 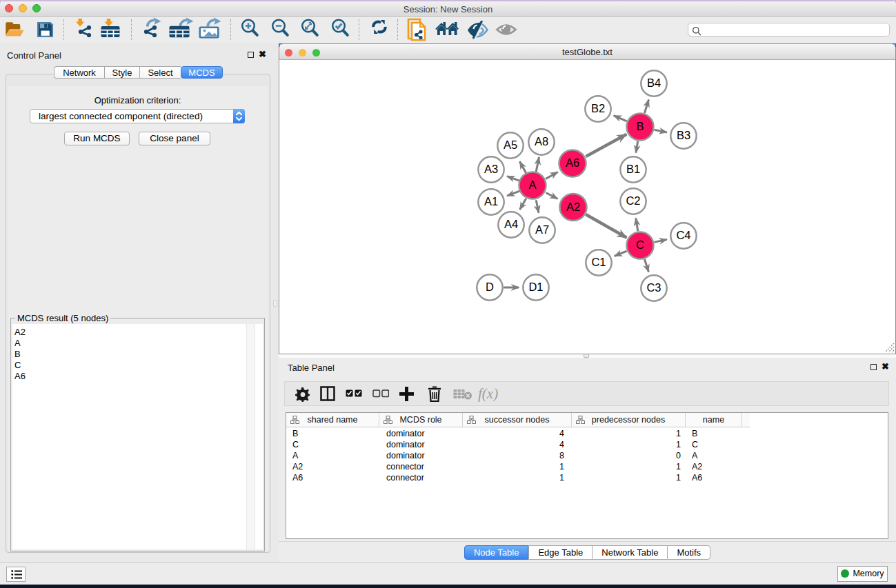 What do you see at coordinates (654, 287) in the screenshot?
I see `svg-text: C3` at bounding box center [654, 287].